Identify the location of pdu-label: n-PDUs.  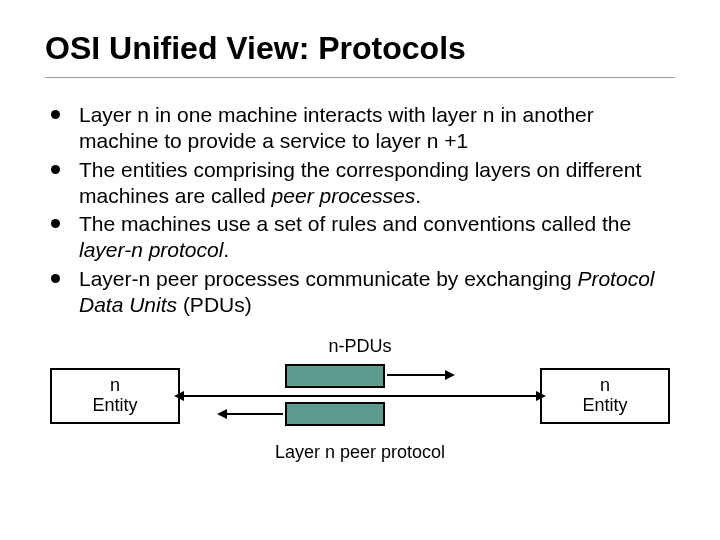
(360, 346).